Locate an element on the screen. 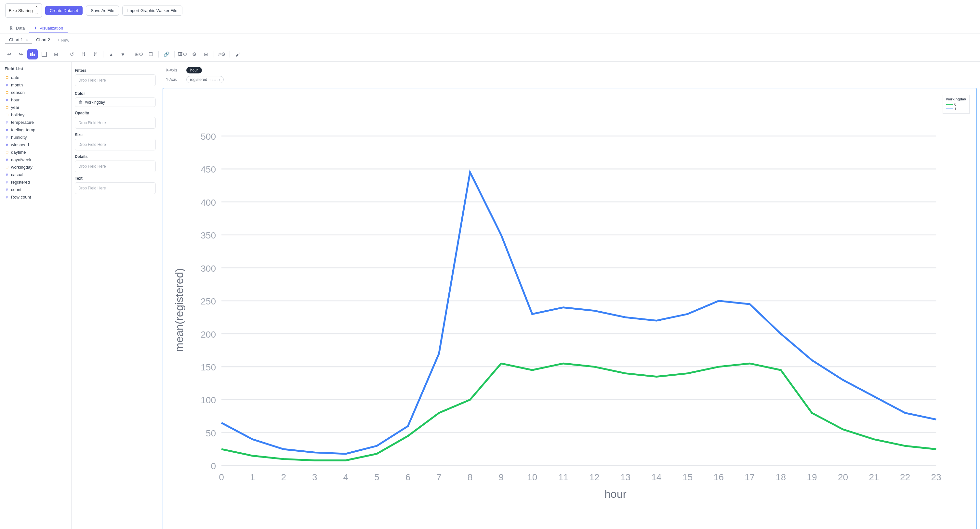  y-tick-label: 250 is located at coordinates (208, 301).